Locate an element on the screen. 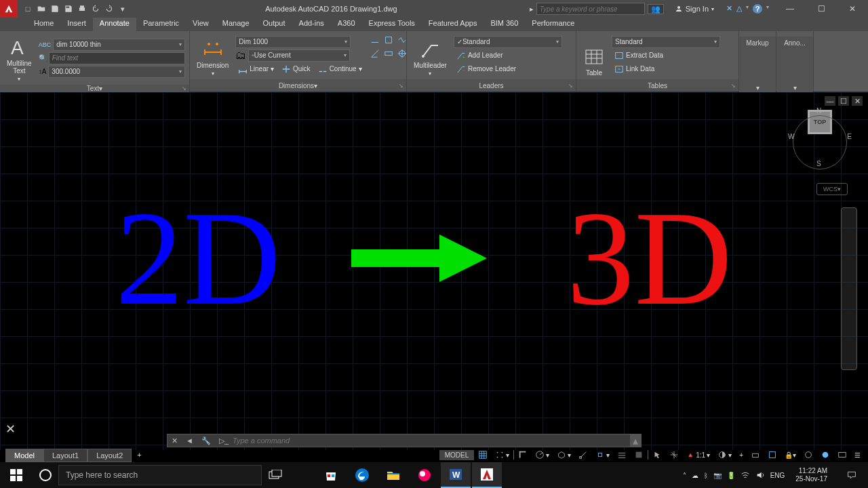  transparency-icon is located at coordinates (639, 455).